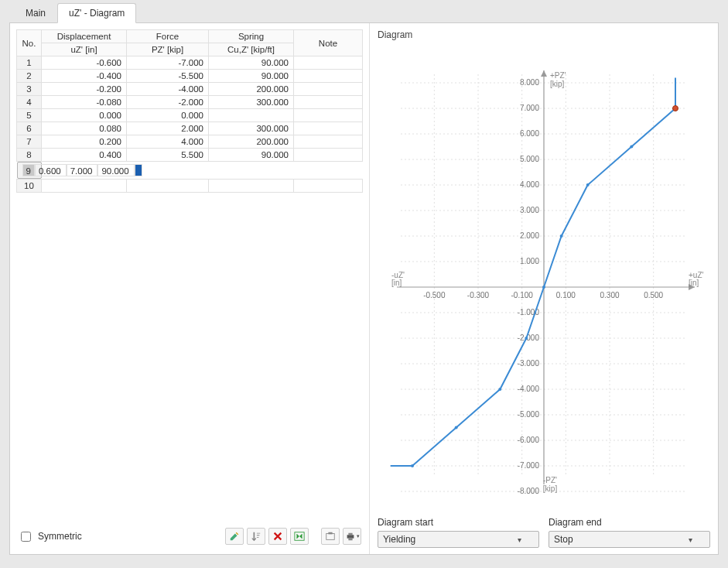  Describe the element at coordinates (84, 102) in the screenshot. I see `cell-displacement: -0.080` at that location.